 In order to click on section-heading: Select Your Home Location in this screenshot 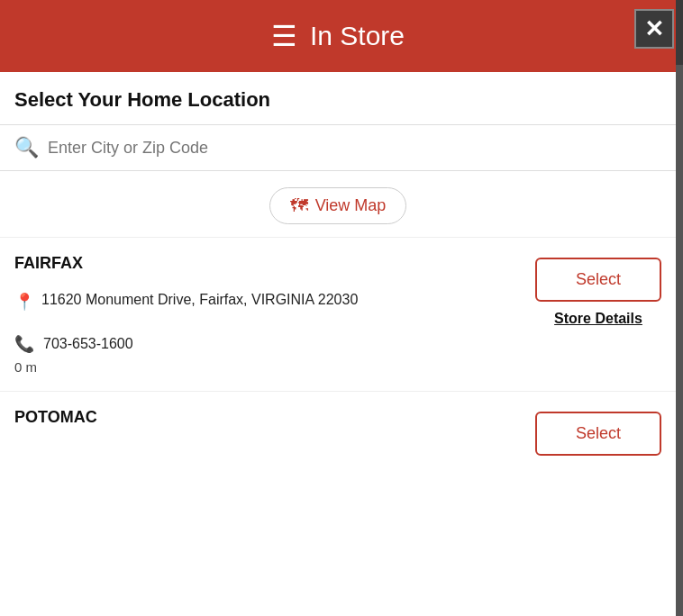, I will do `click(338, 99)`.